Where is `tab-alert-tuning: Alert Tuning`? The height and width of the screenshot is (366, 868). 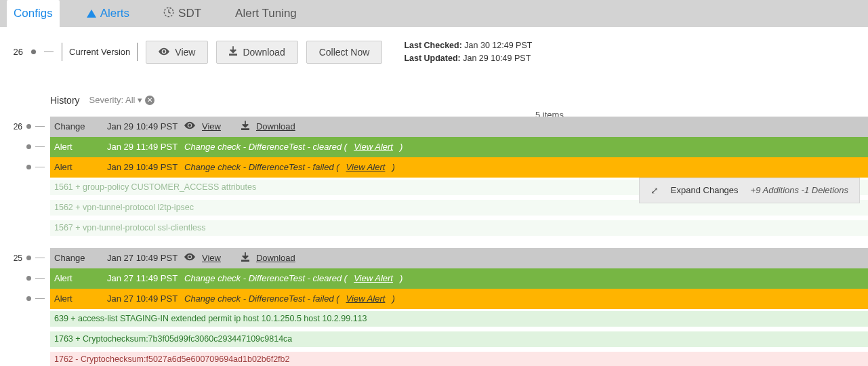 tab-alert-tuning: Alert Tuning is located at coordinates (266, 14).